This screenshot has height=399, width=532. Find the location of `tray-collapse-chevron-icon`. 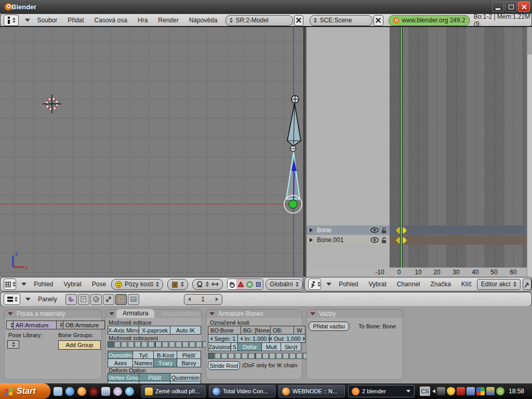

tray-collapse-chevron-icon is located at coordinates (434, 391).